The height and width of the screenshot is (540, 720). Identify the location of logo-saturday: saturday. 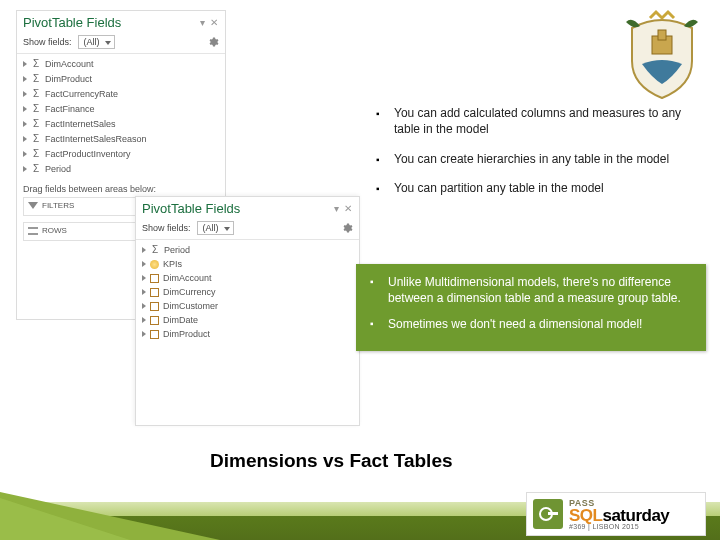
(636, 516).